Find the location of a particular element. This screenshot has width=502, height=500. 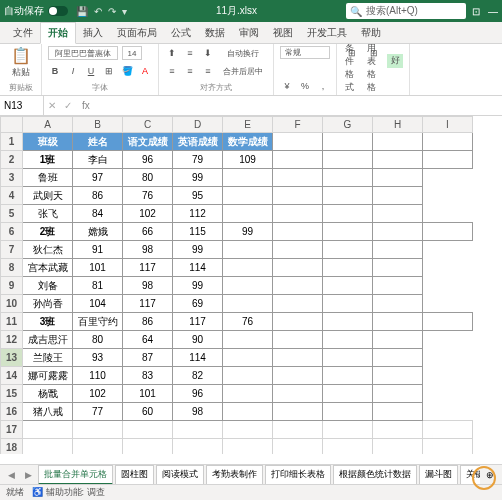

row-header-17: 17 is located at coordinates (12, 430).